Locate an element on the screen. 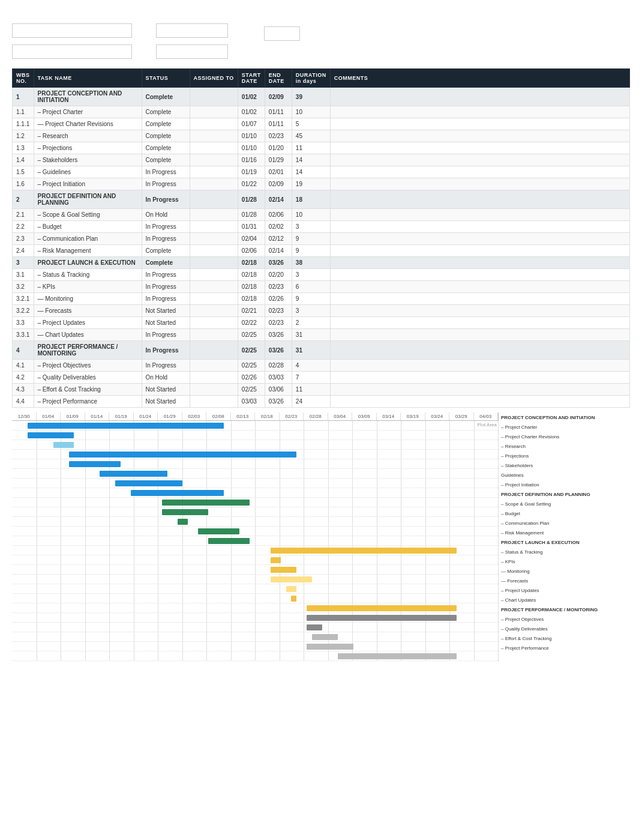 The image size is (642, 840). gantt-date-cell: 03/04 is located at coordinates (341, 417).